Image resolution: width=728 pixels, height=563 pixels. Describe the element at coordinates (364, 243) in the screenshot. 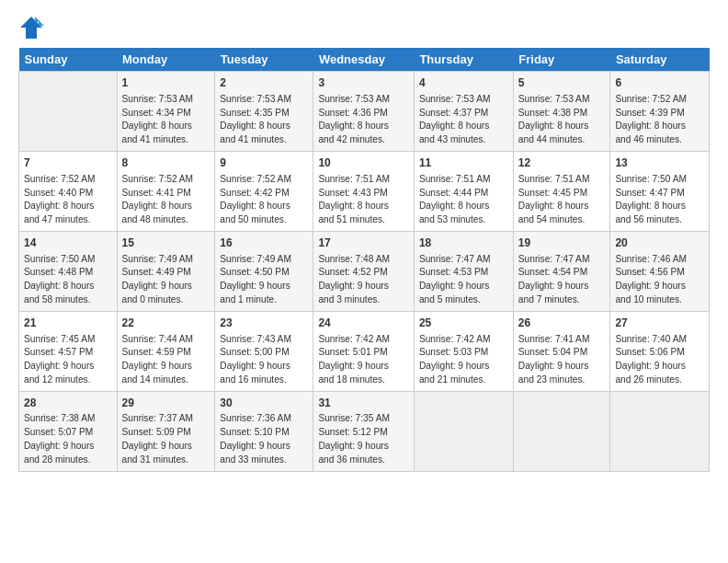

I see `day-number: 17` at that location.